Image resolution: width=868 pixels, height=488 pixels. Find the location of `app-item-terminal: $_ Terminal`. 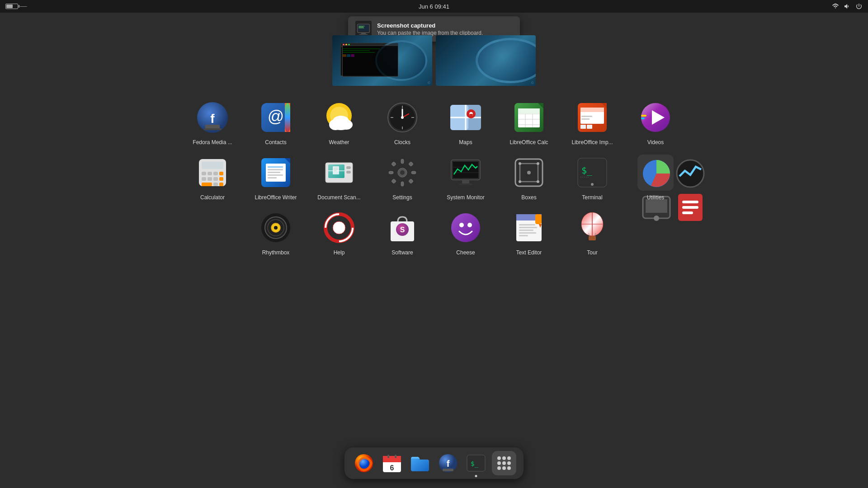

app-item-terminal: $_ Terminal is located at coordinates (592, 178).